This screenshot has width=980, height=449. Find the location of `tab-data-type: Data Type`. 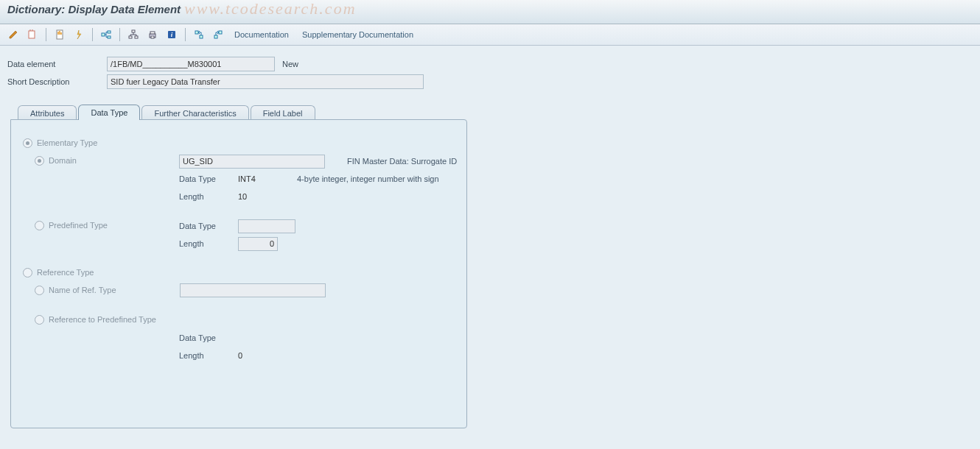

tab-data-type: Data Type is located at coordinates (109, 112).